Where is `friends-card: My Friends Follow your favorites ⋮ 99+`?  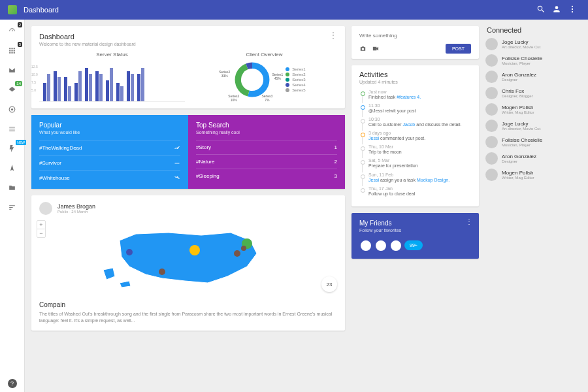 friends-card: My Friends Follow your favorites ⋮ 99+ is located at coordinates (416, 236).